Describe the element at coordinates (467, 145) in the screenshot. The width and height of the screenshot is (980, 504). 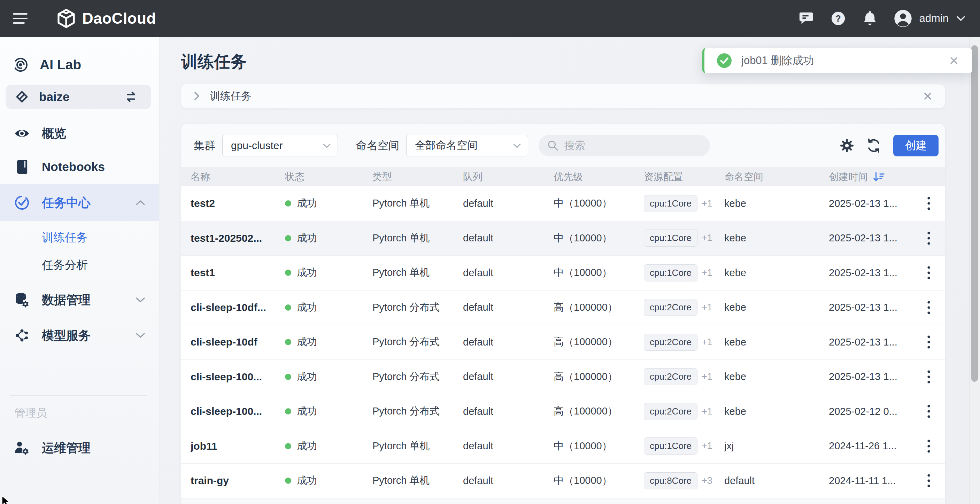
I see `namespace-select: 全部命名空间` at that location.